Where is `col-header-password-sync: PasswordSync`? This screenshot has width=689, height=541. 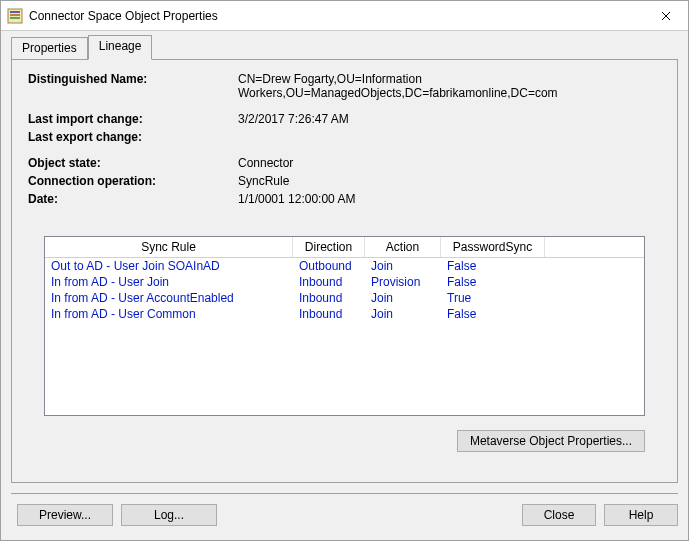
col-header-password-sync: PasswordSync is located at coordinates (493, 247).